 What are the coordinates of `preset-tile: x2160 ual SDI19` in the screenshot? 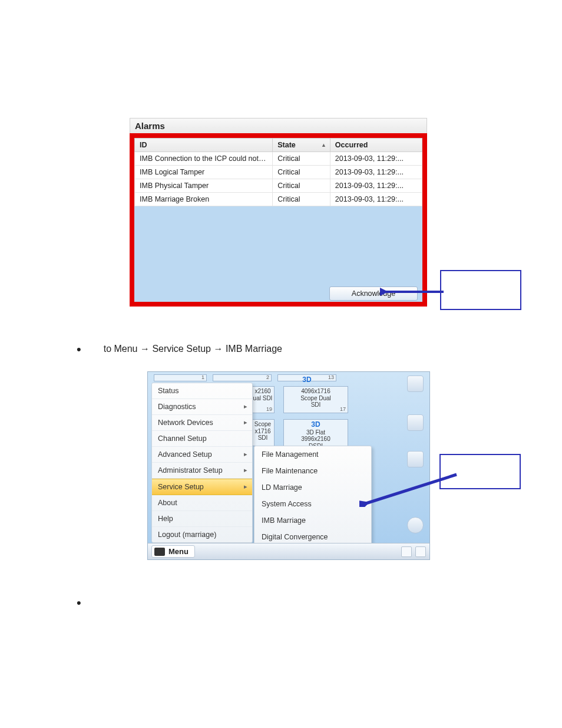 It's located at (263, 400).